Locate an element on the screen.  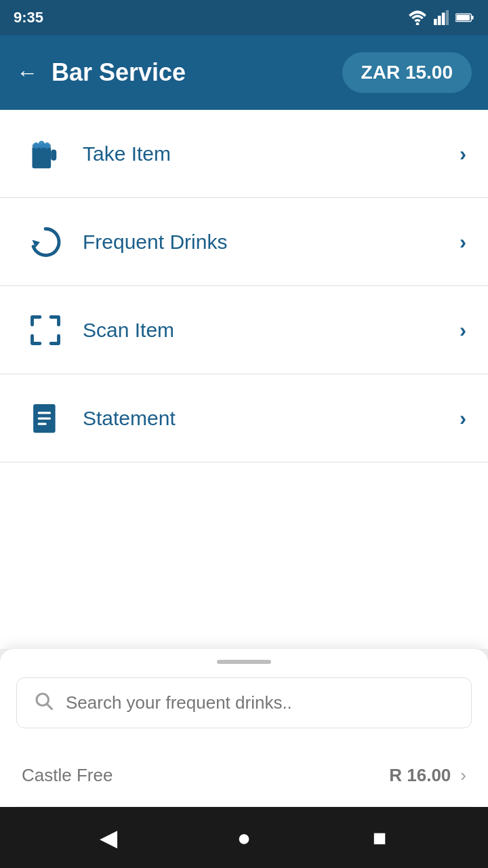
drink-chevron: › is located at coordinates (464, 776).